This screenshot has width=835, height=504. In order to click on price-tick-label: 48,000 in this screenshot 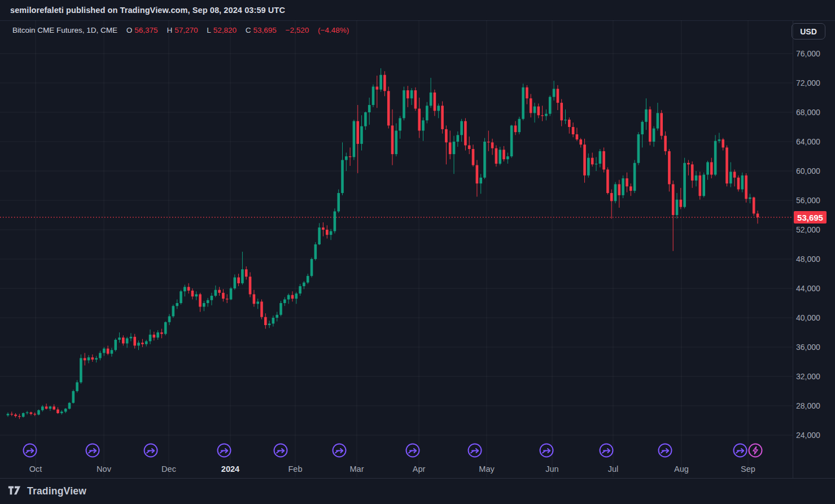, I will do `click(814, 259)`.